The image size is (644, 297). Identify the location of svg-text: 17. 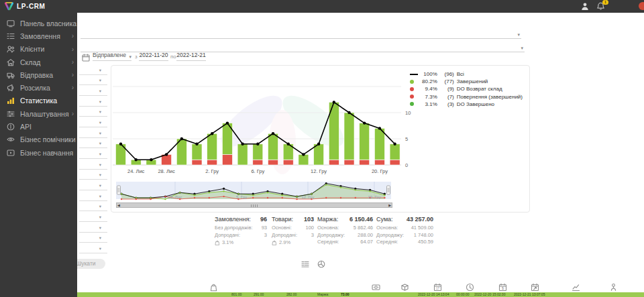
(438, 288).